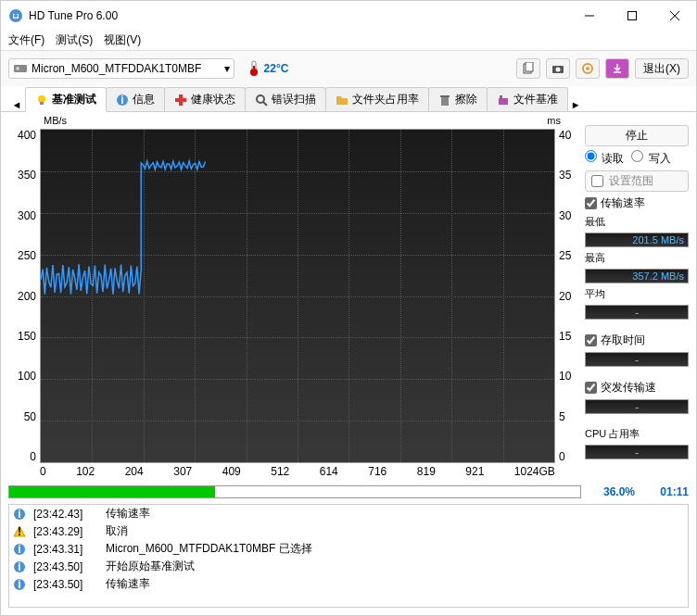  I want to click on avg-label: 平均, so click(637, 295).